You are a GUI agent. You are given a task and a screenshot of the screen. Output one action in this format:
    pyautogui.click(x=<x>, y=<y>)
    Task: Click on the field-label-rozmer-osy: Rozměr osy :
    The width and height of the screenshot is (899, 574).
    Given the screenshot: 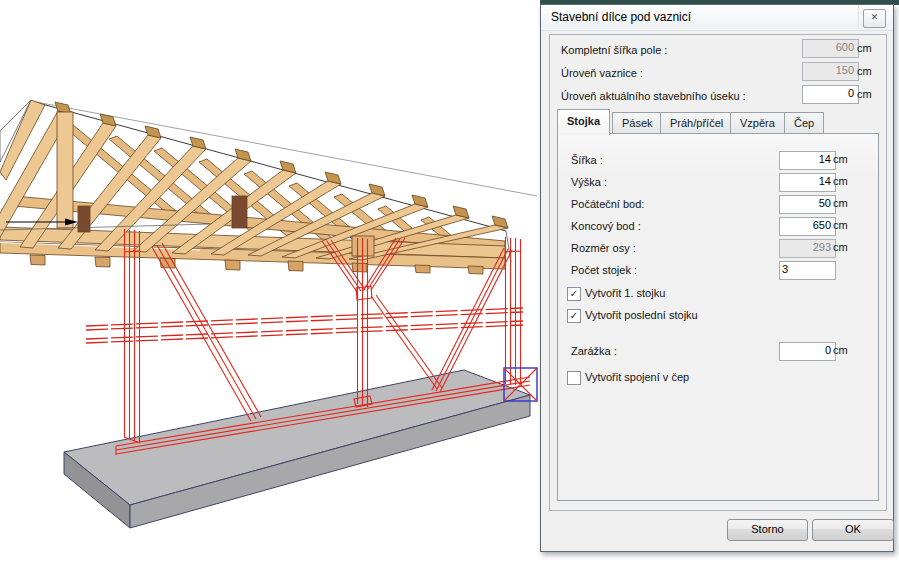 What is the action you would take?
    pyautogui.click(x=604, y=248)
    